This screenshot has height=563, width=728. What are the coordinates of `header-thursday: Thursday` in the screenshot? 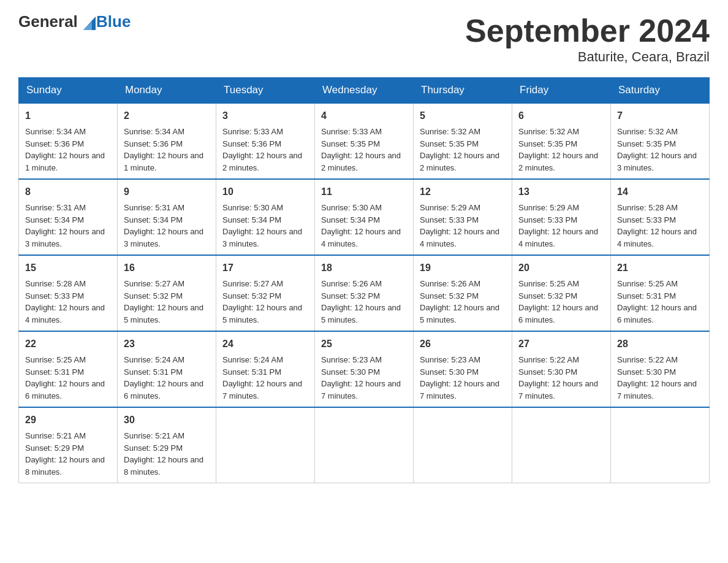 It's located at (463, 91).